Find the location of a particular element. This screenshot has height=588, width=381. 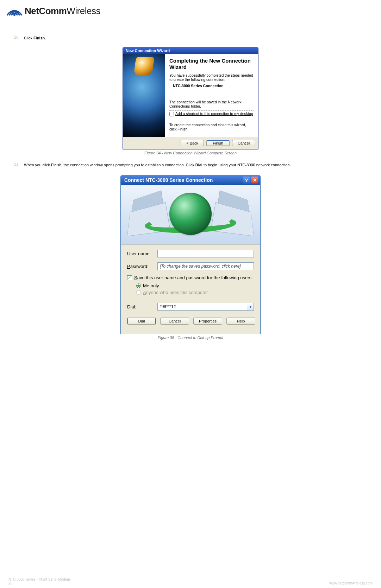

radio-me-only-label: Me only is located at coordinates (151, 286).